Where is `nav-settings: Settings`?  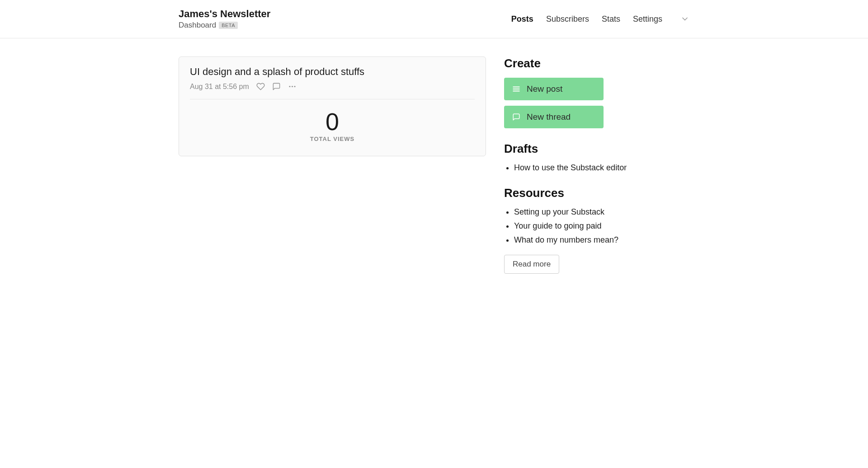
nav-settings: Settings is located at coordinates (647, 19).